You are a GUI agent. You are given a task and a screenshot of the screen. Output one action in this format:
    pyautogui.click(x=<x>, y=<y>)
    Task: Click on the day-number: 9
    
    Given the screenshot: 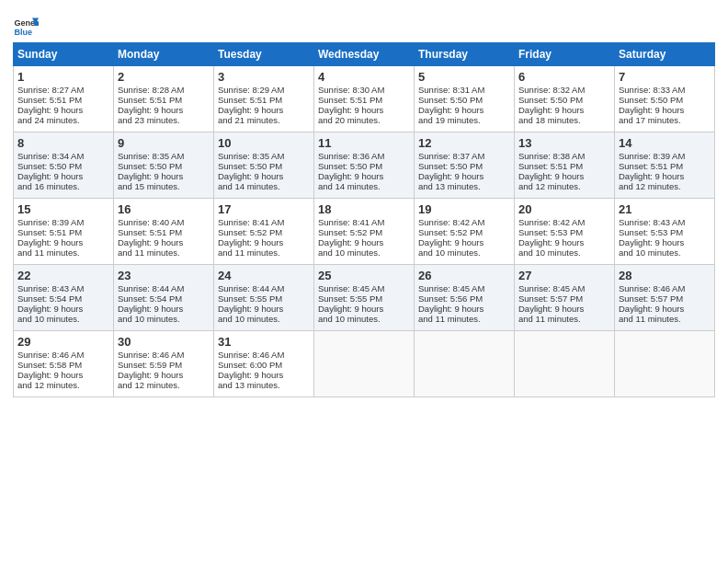 What is the action you would take?
    pyautogui.click(x=164, y=144)
    